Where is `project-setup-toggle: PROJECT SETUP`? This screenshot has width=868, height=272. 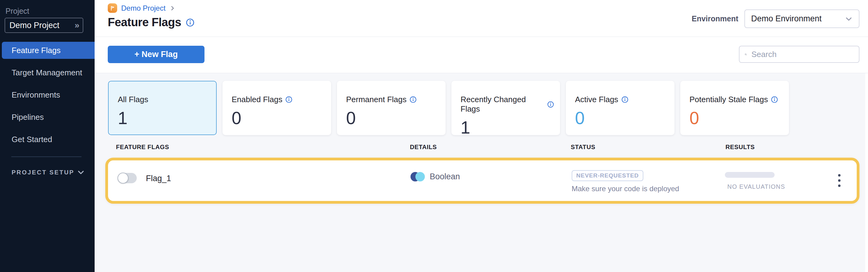
project-setup-toggle: PROJECT SETUP is located at coordinates (48, 172).